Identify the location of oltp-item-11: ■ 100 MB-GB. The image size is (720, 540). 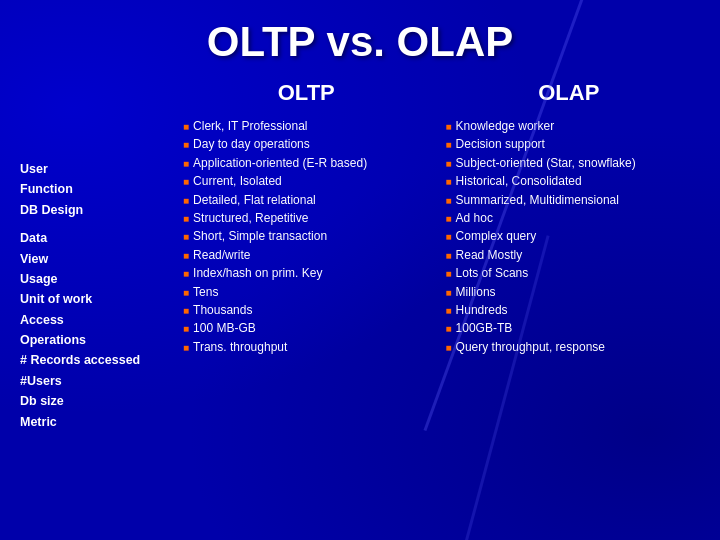
(306, 328).